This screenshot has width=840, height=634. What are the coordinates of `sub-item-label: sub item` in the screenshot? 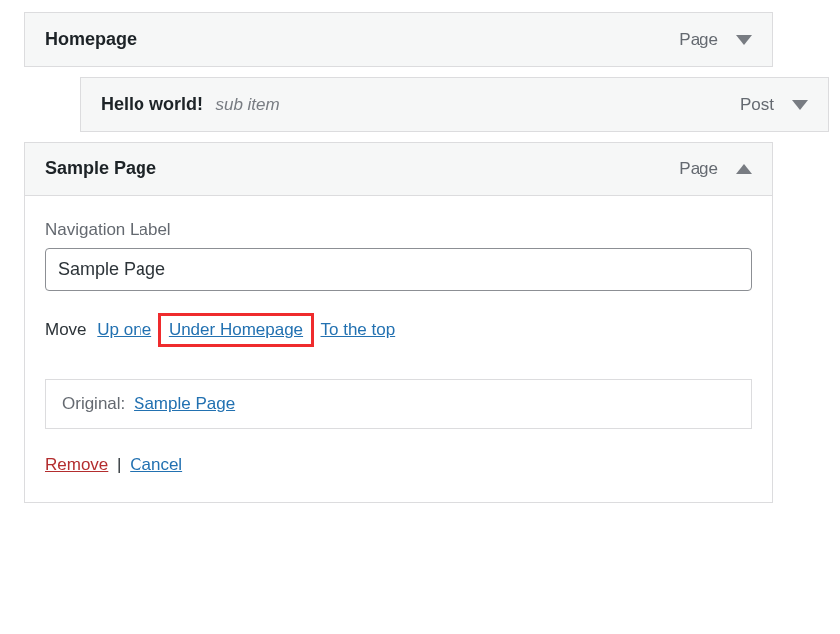 It's located at (247, 104).